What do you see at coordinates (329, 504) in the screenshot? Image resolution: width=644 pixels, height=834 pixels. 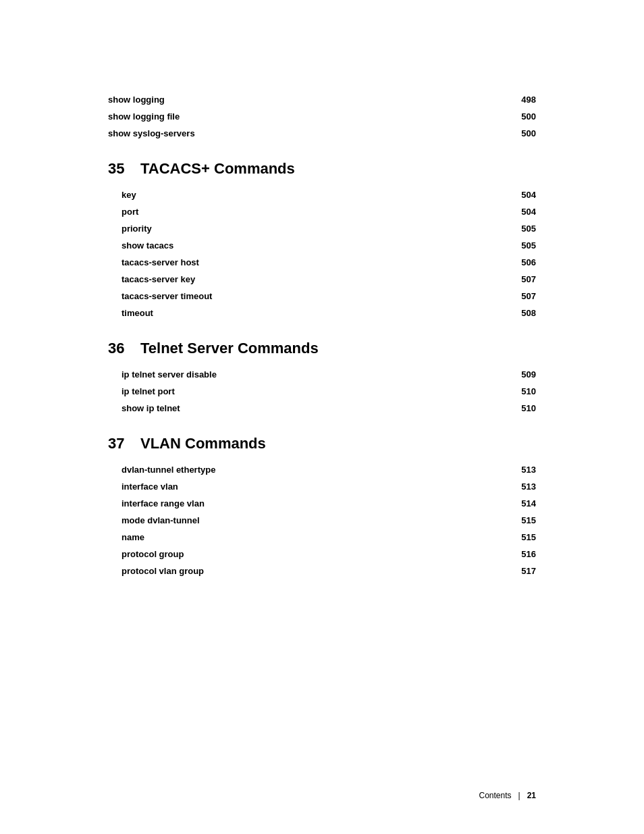 I see `toc-entry: interface range vlan 514` at bounding box center [329, 504].